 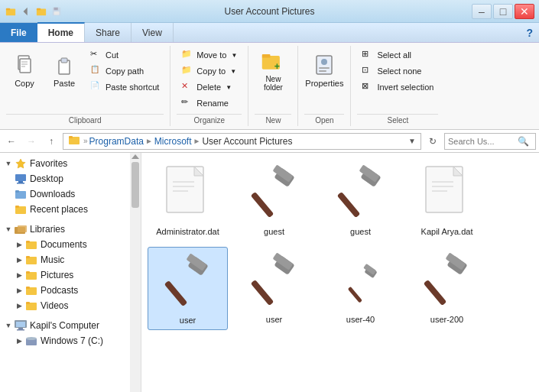 What do you see at coordinates (65, 275) in the screenshot?
I see `sidebar-item-pictures: ▶ Pictures` at bounding box center [65, 275].